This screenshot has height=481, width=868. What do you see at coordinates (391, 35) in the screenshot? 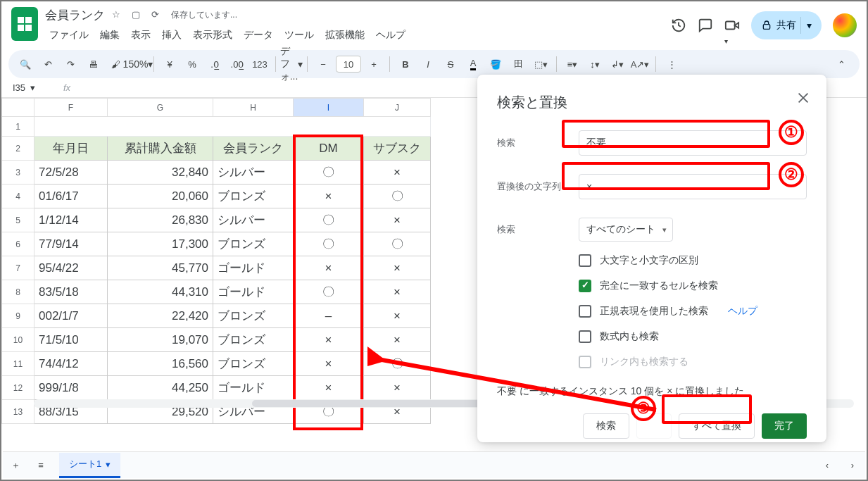
I see `menu-help: ヘルプ` at bounding box center [391, 35].